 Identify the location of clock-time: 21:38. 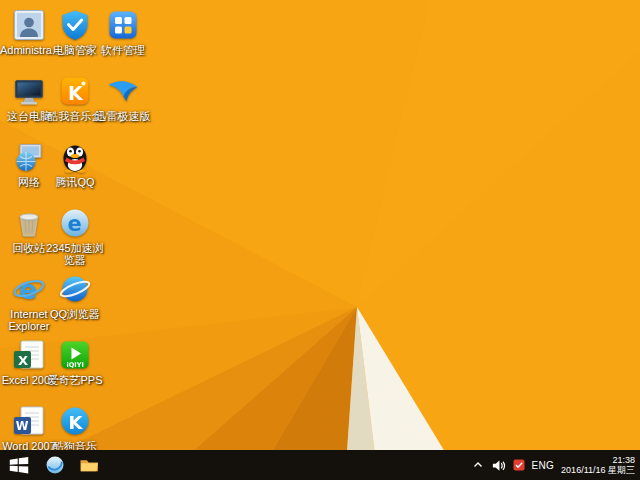
(624, 460).